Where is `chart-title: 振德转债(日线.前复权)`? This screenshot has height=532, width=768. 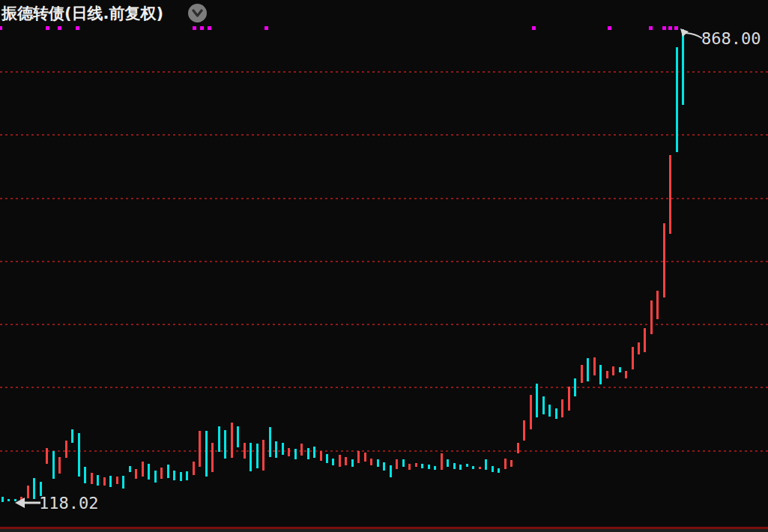
chart-title: 振德转债(日线.前复权) is located at coordinates (82, 13).